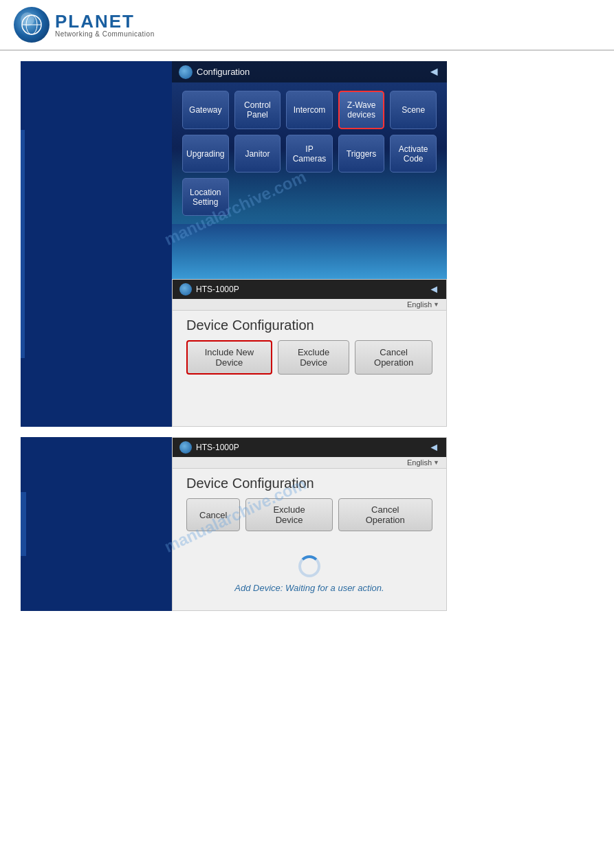  What do you see at coordinates (309, 405) in the screenshot?
I see `device-panel-1-body` at bounding box center [309, 405].